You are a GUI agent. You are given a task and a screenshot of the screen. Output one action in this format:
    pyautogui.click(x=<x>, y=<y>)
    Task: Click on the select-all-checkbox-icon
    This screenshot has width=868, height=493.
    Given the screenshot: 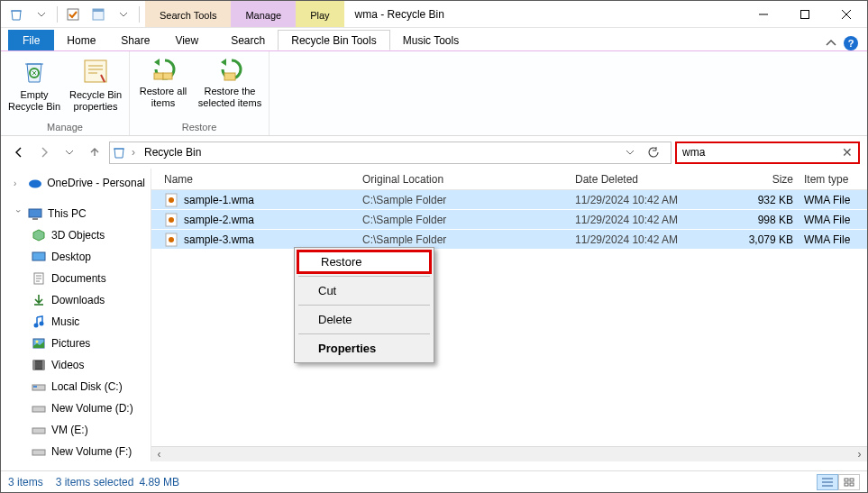 What is the action you would take?
    pyautogui.click(x=73, y=14)
    